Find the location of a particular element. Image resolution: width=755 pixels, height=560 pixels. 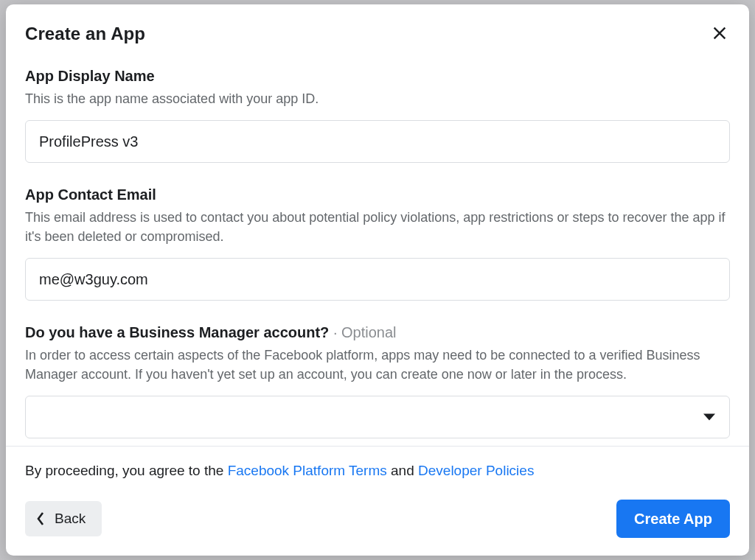

modal-titlebar: Create an App is located at coordinates (378, 34).